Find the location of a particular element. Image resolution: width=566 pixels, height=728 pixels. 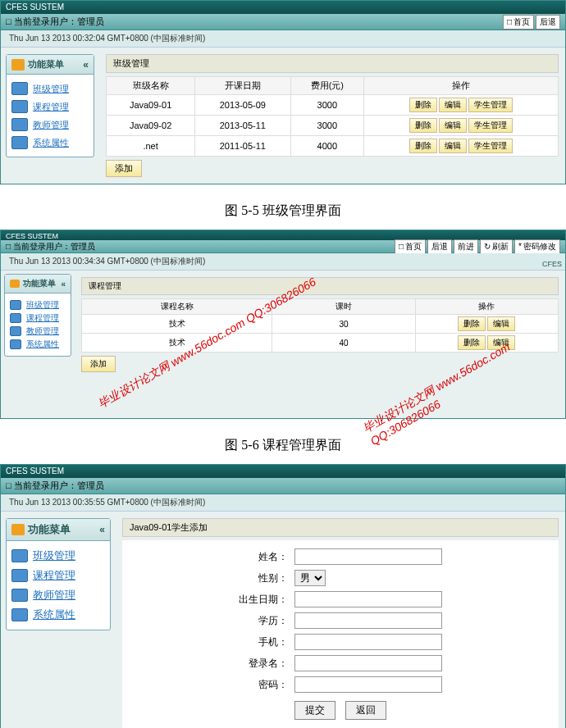

cfes-tag: CFES is located at coordinates (552, 264).